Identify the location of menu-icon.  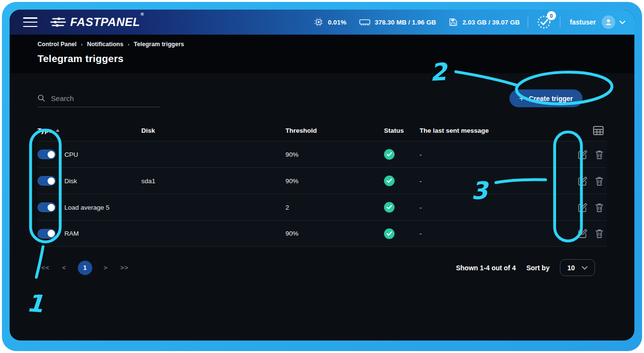
(30, 22).